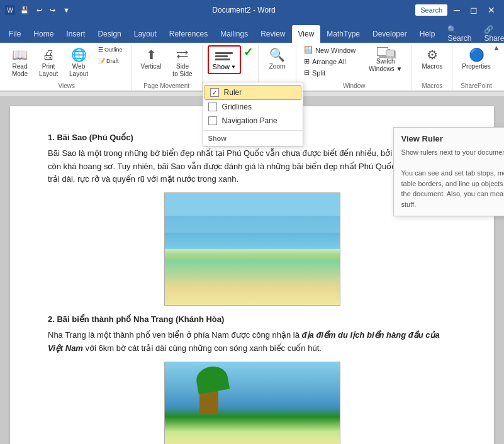 This screenshot has height=444, width=504. I want to click on sharepoint-group-items: 🔵 Properties, so click(476, 63).